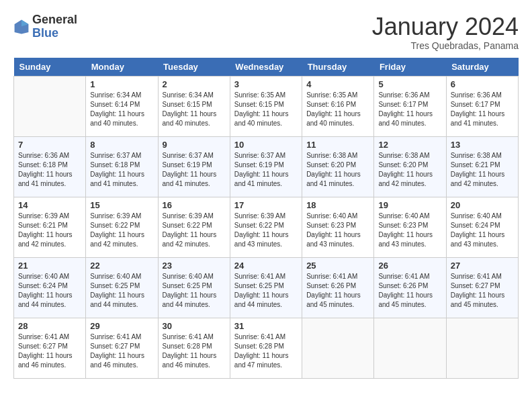  Describe the element at coordinates (122, 109) in the screenshot. I see `day-info: Sunrise: 6:34 AMSunset: 6:14 PMDaylight:…` at that location.